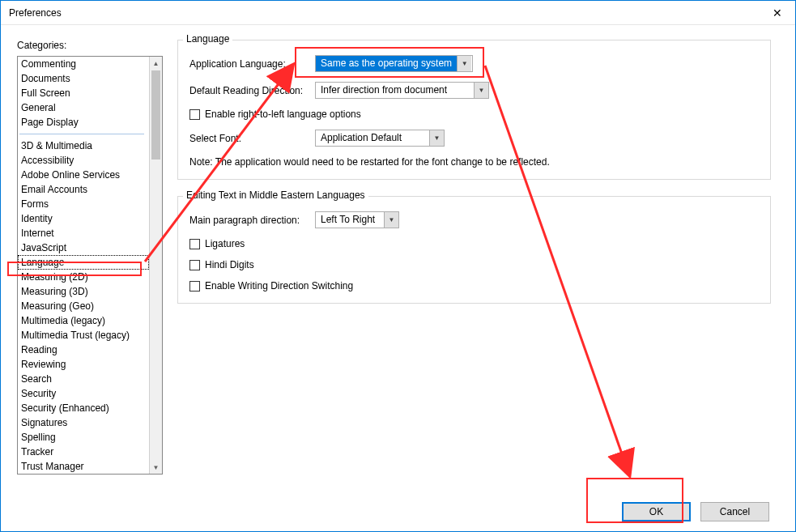 The image size is (796, 532). I want to click on categories-label: Categories:, so click(90, 45).